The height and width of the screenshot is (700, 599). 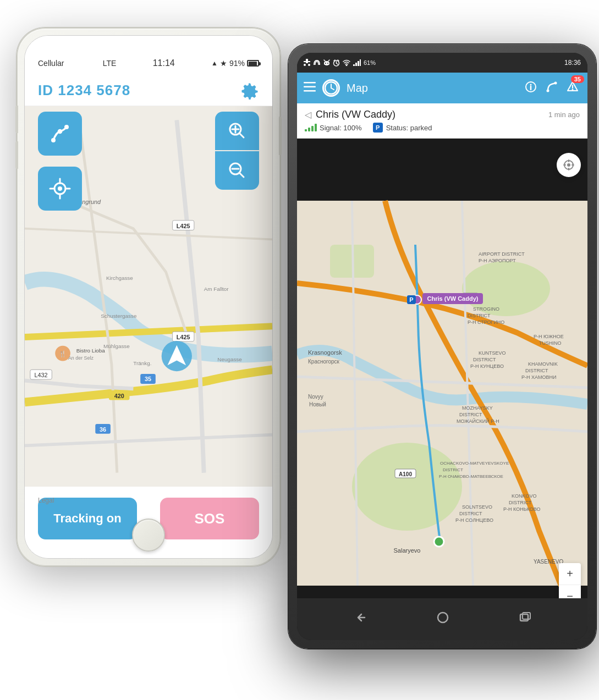 I want to click on locate-button, so click(x=60, y=189).